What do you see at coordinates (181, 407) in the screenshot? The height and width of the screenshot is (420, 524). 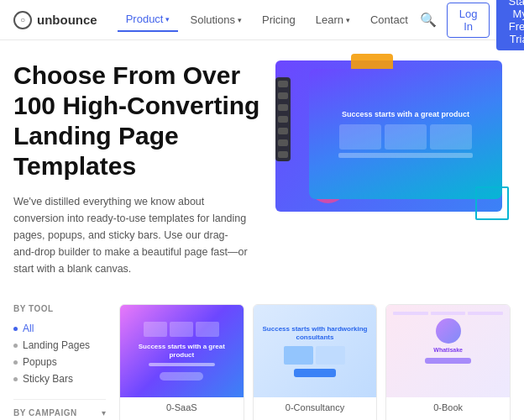 I see `template-label-saas: 0-SaaS` at bounding box center [181, 407].